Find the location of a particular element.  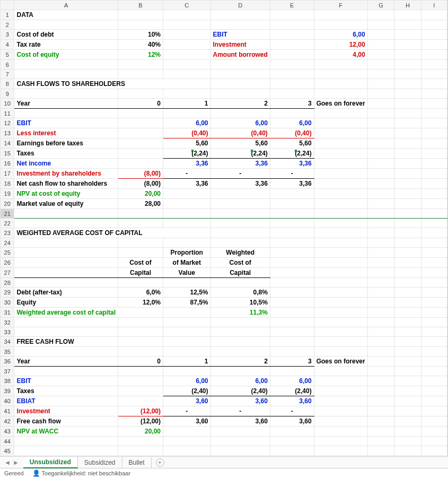

col-header-G: G is located at coordinates (381, 5).